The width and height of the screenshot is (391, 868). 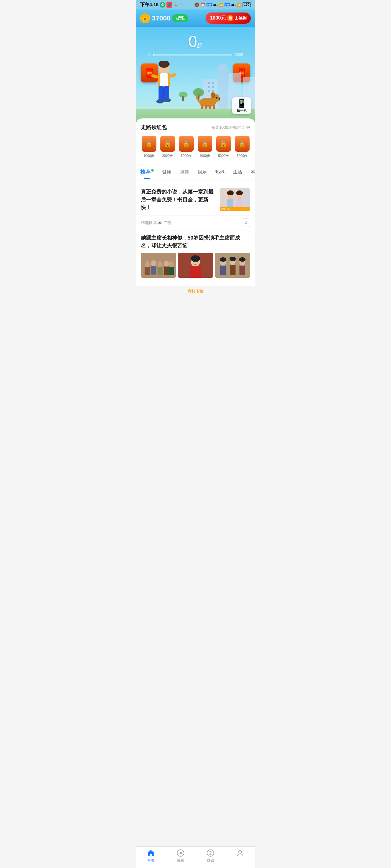 I want to click on redpacket-item-2000: 🔒 2000步, so click(x=168, y=147).